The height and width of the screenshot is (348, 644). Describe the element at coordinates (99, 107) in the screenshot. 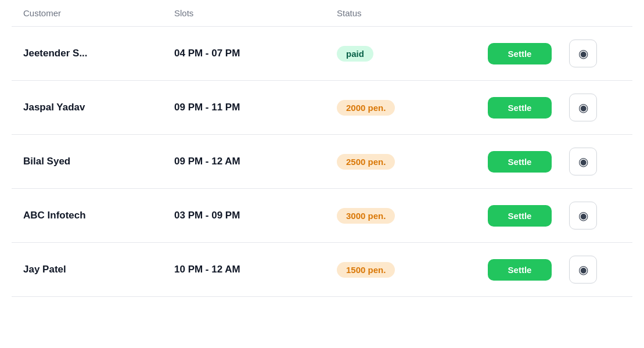

I see `customer-name: Jaspal Yadav` at that location.